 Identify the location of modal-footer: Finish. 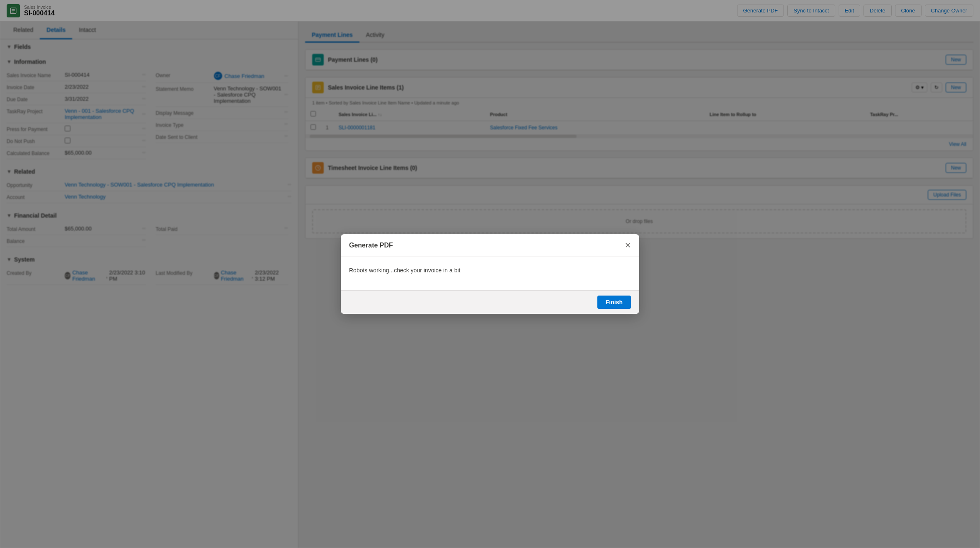
(490, 302).